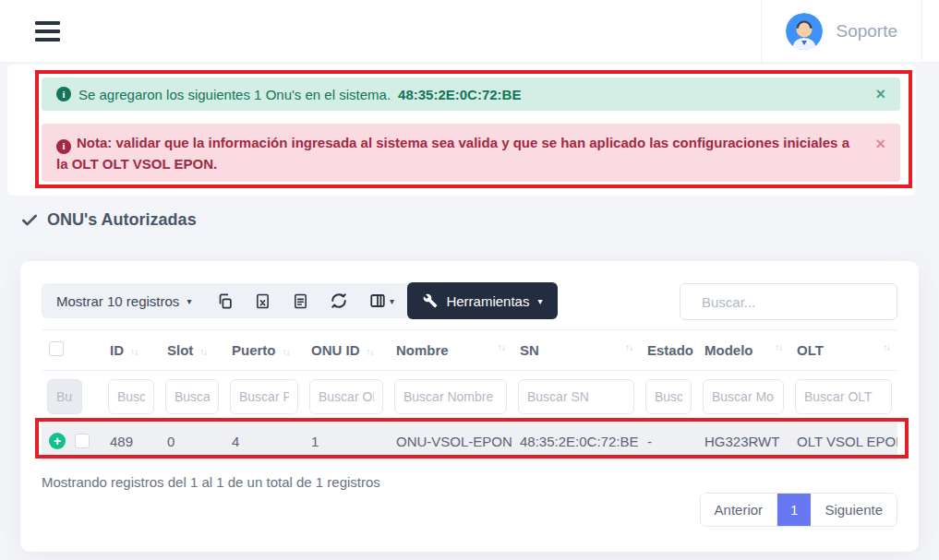 The width and height of the screenshot is (939, 560). Describe the element at coordinates (235, 94) in the screenshot. I see `success-alert-message: Se agregaron los siguientes 1 Onu's en e…` at that location.